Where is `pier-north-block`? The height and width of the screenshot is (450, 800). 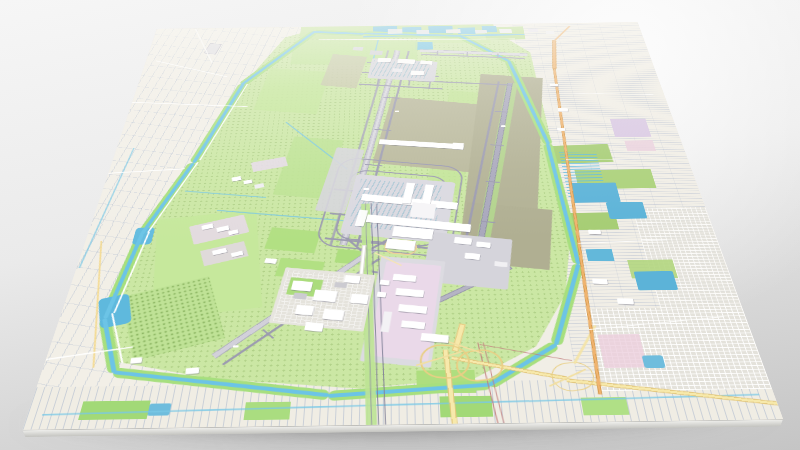
pier-north-block is located at coordinates (458, 146).